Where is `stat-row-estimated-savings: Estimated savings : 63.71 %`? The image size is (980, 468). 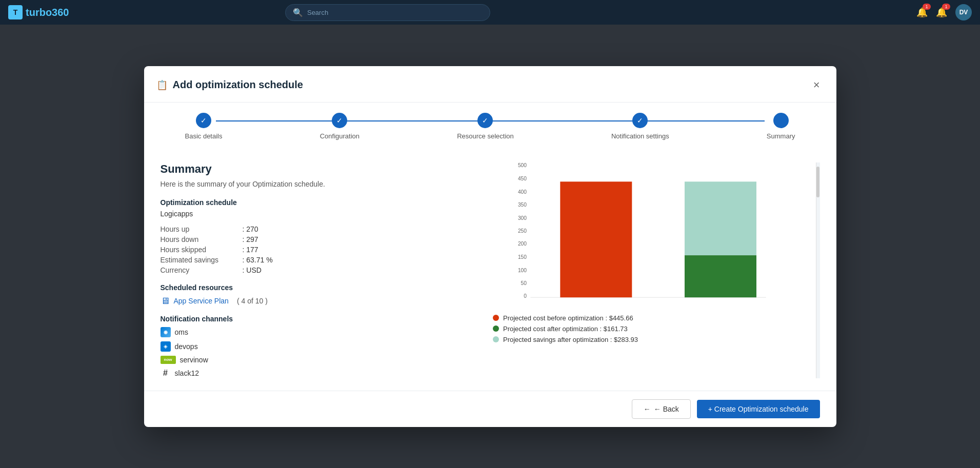
stat-row-estimated-savings: Estimated savings : 63.71 % is located at coordinates (314, 260).